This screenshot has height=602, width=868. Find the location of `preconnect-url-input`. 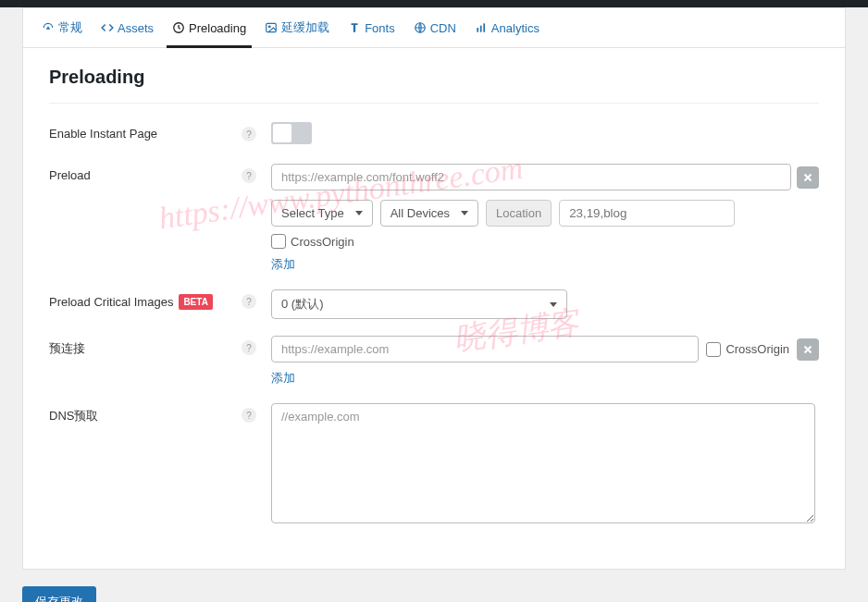

preconnect-url-input is located at coordinates (485, 350).